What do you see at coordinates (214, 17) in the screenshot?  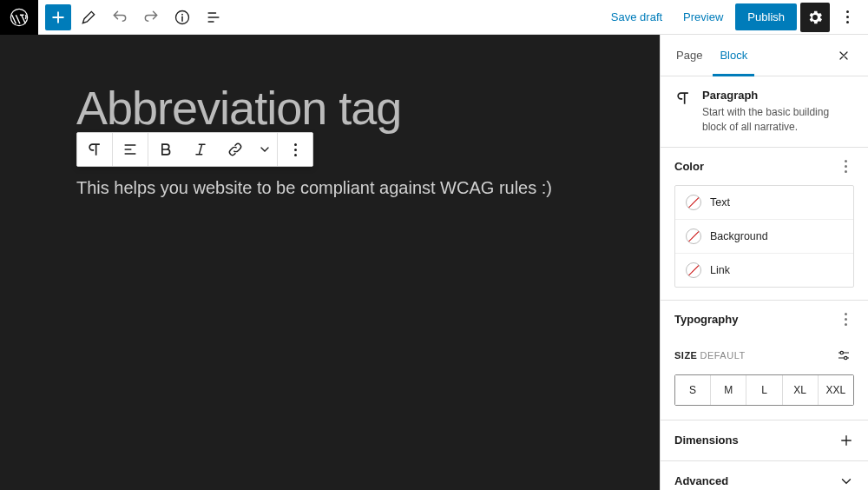 I see `outline-button` at bounding box center [214, 17].